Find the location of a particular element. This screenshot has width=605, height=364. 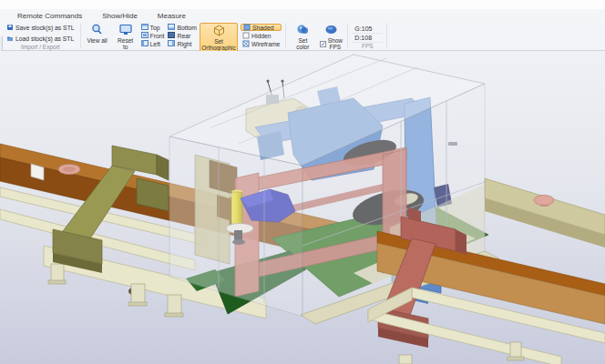

mode-hidden-label: Hidden is located at coordinates (261, 36).